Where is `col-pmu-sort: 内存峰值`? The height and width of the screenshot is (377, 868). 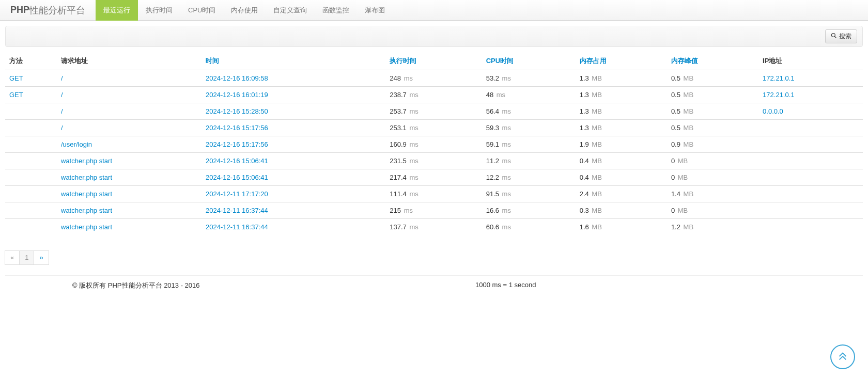
col-pmu-sort: 内存峰值 is located at coordinates (685, 61).